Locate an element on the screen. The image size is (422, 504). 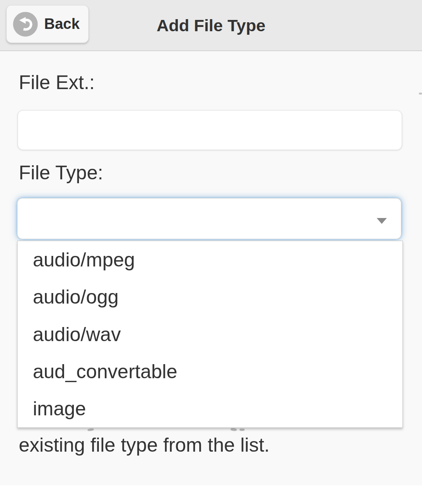
chevron-down-icon is located at coordinates (382, 221).